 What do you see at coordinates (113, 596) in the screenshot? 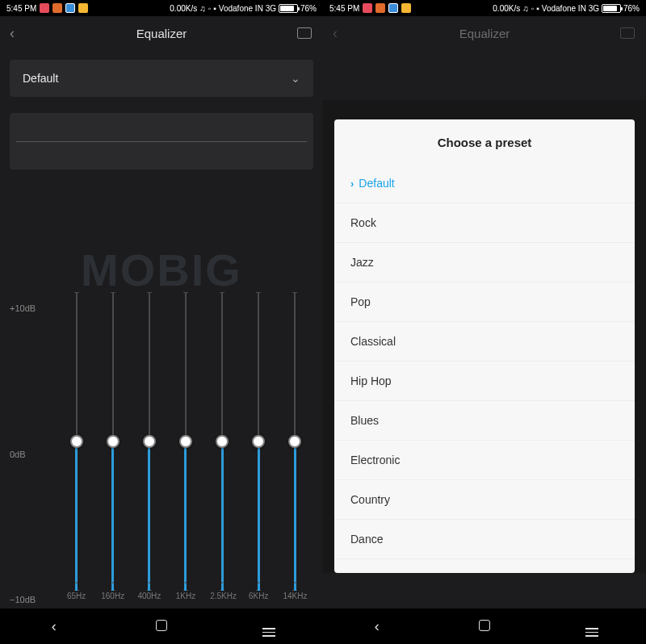
I see `freq-label: 160Hz` at bounding box center [113, 596].